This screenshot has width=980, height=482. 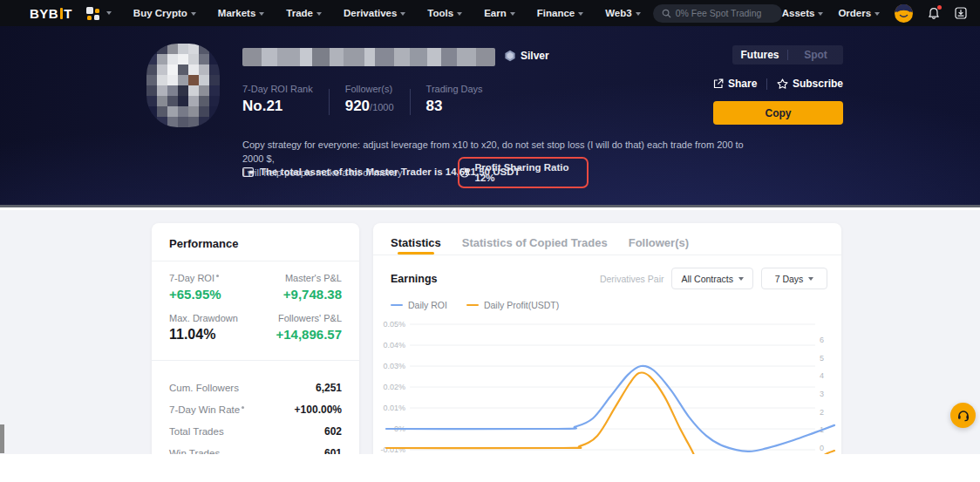 I want to click on svg-text: 0.04%, so click(x=394, y=345).